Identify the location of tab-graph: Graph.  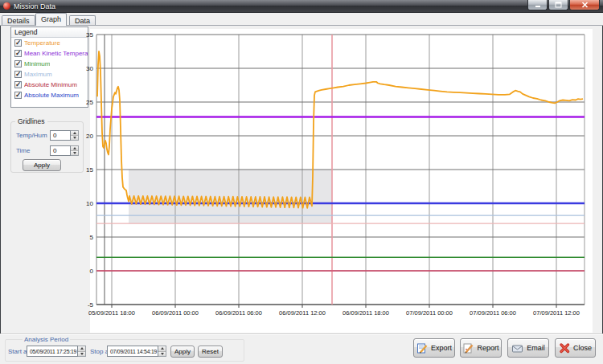
(51, 19).